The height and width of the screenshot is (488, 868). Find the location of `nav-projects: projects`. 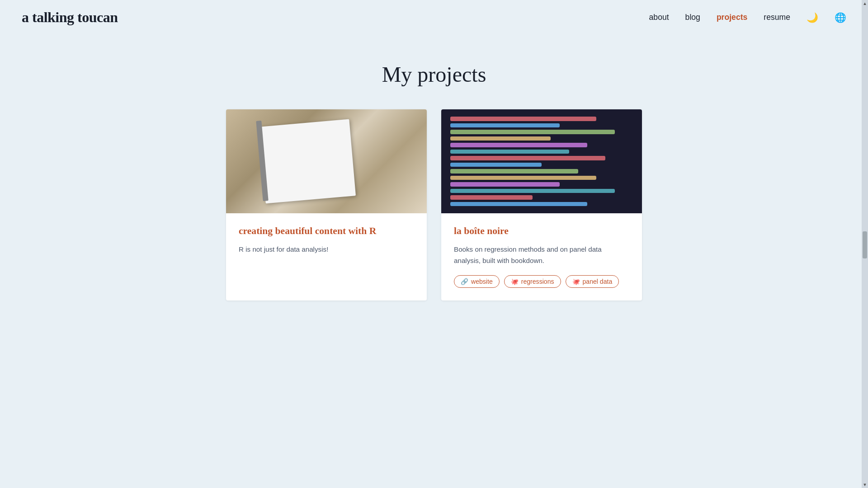

nav-projects: projects is located at coordinates (732, 17).